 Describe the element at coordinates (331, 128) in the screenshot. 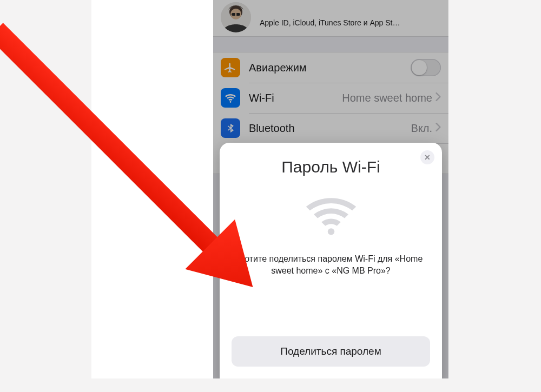

I see `row-bluetooth: Bluetooth Вкл.` at that location.